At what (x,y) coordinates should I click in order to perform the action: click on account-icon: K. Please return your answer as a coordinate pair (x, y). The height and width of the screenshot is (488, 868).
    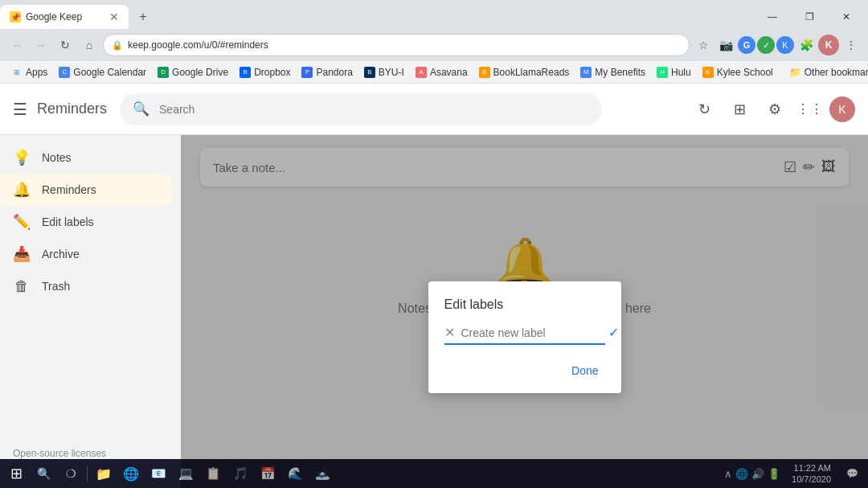
    Looking at the image, I should click on (829, 45).